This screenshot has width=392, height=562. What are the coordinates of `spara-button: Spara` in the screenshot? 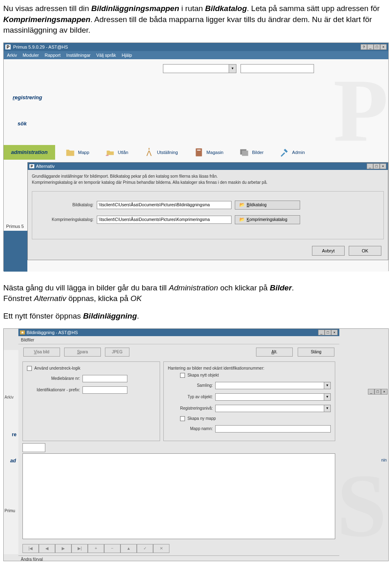 It's located at (82, 352).